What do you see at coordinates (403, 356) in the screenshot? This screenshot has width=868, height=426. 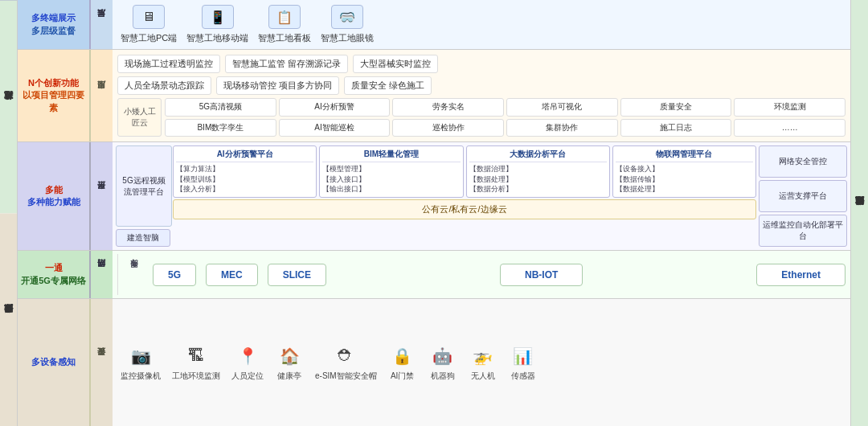 I see `lock-icon: 🔒` at bounding box center [403, 356].